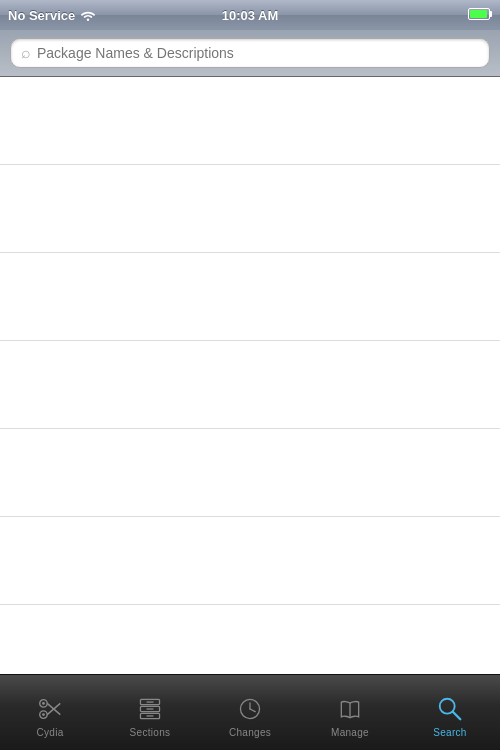 This screenshot has width=500, height=750. What do you see at coordinates (450, 712) in the screenshot?
I see `tab-search: Search` at bounding box center [450, 712].